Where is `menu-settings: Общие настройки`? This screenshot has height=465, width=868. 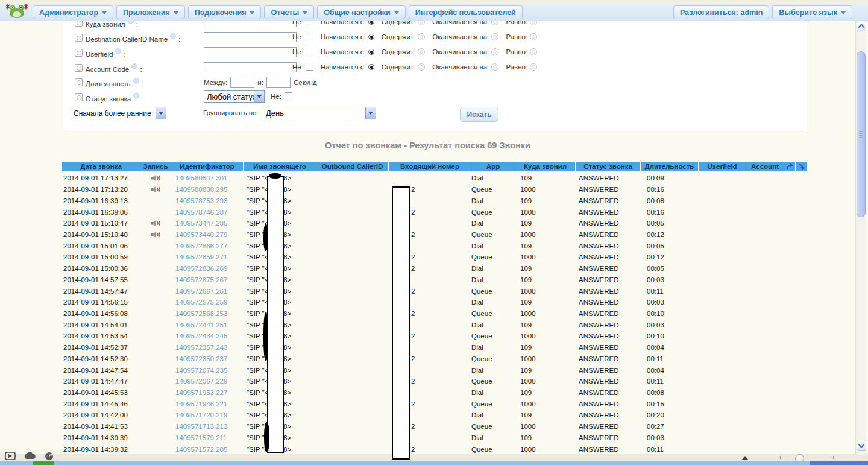
menu-settings: Общие настройки is located at coordinates (362, 12).